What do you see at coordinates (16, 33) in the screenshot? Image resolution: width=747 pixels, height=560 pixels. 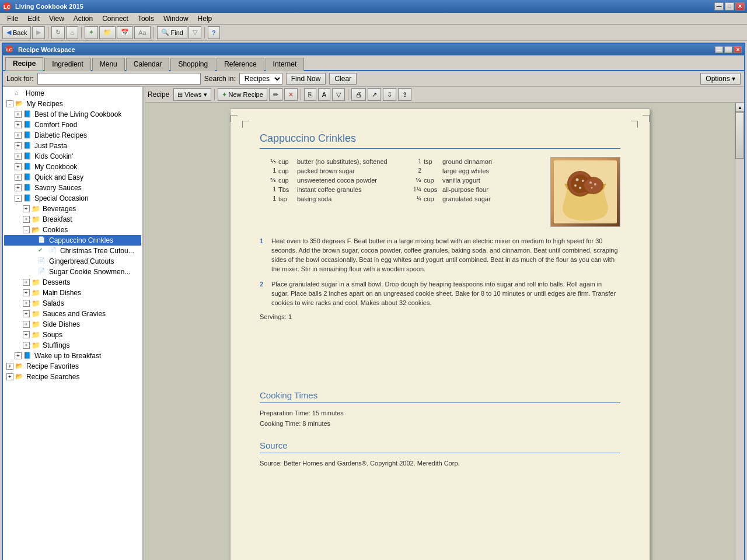 I see `back-button: ◀ Back` at bounding box center [16, 33].